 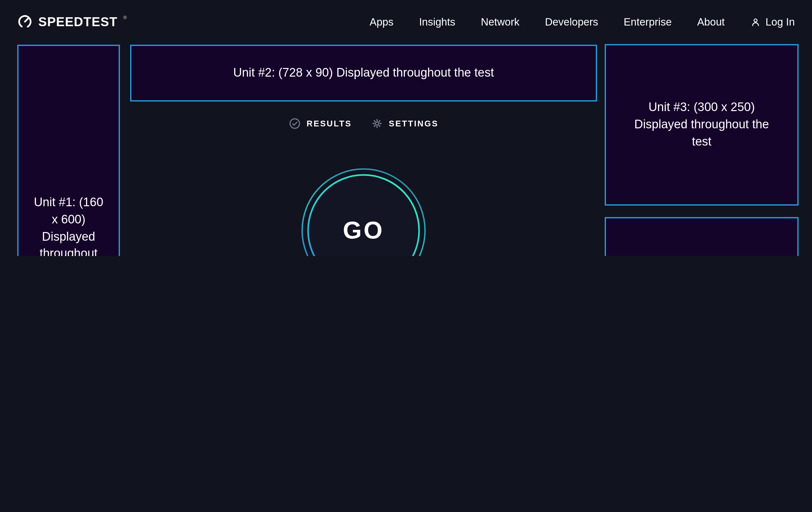 What do you see at coordinates (125, 17) in the screenshot?
I see `logo-trademark: ®` at bounding box center [125, 17].